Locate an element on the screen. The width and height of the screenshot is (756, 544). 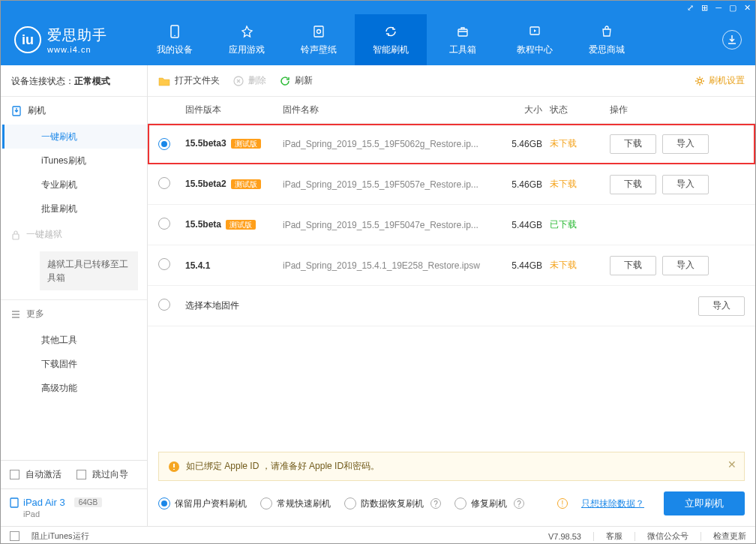
top-nav: 我的设备应用游戏铃声壁纸智能刷机工具箱教程中心爱思商城 is located at coordinates (391, 40).